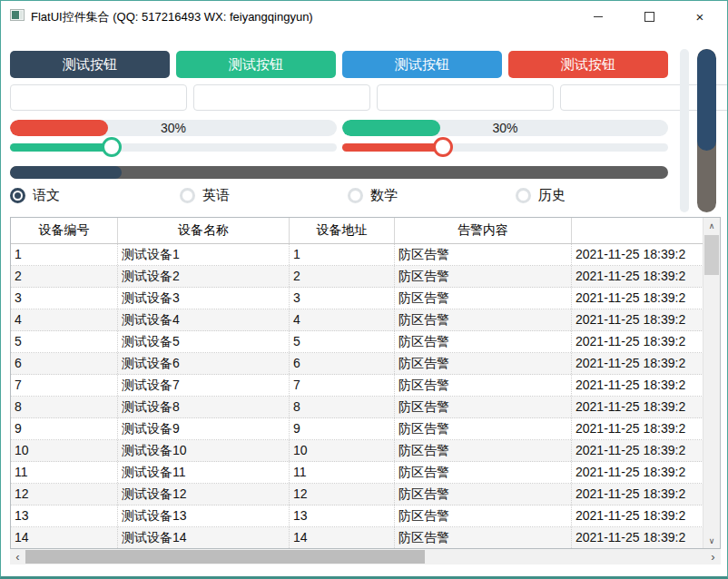 Image resolution: width=728 pixels, height=579 pixels. What do you see at coordinates (712, 541) in the screenshot?
I see `scroll-down-icon: ∨` at bounding box center [712, 541].